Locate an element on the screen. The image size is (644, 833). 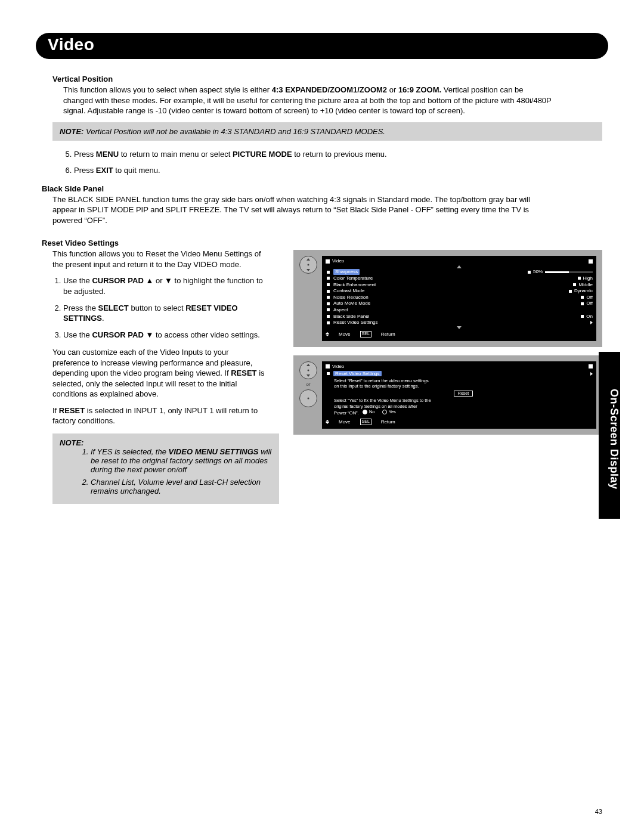
rv-step-1: Use the CURSOR PAD ▲ or ▼ to highlight t… is located at coordinates (165, 286).